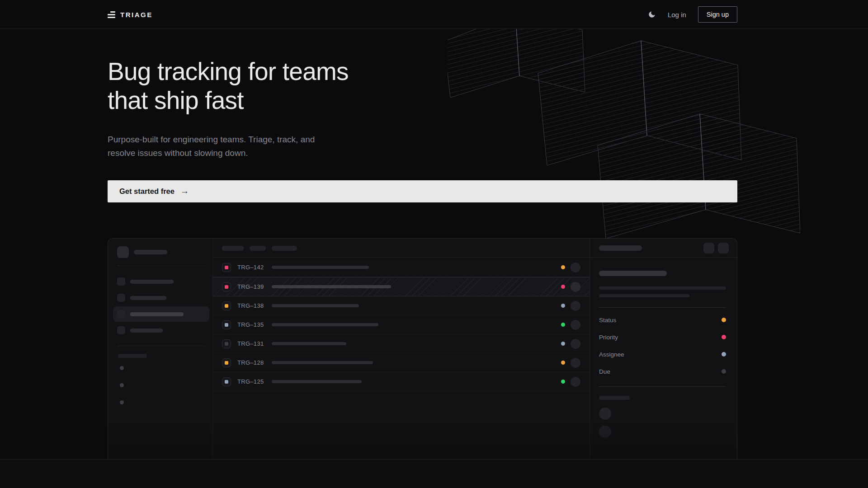 This screenshot has height=488, width=868. Describe the element at coordinates (663, 337) in the screenshot. I see `detail-field: Priority` at that location.